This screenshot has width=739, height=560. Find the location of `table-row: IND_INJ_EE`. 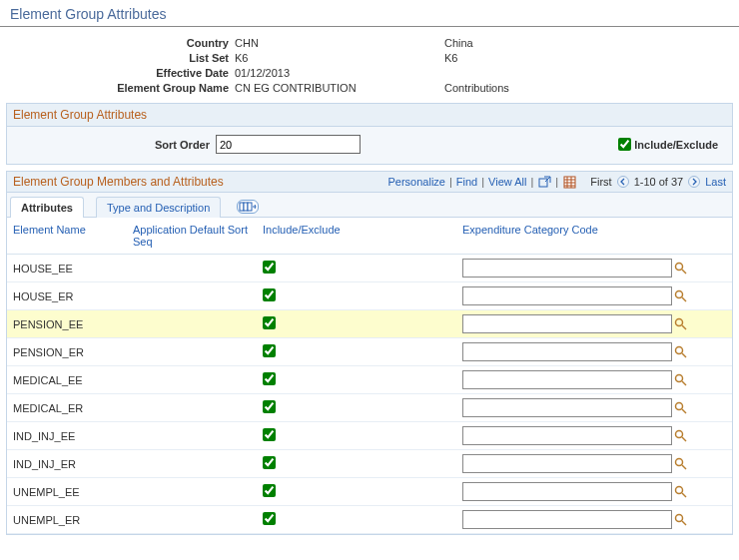

table-row: IND_INJ_EE is located at coordinates (370, 436).